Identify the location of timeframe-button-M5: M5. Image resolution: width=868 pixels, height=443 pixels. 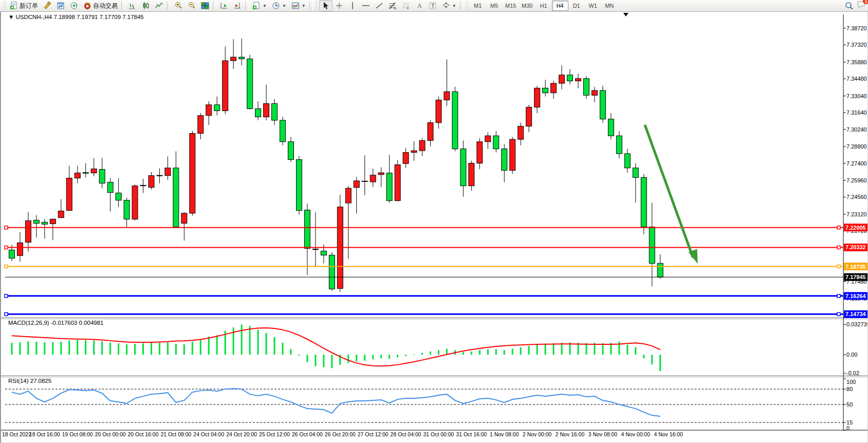
(494, 6).